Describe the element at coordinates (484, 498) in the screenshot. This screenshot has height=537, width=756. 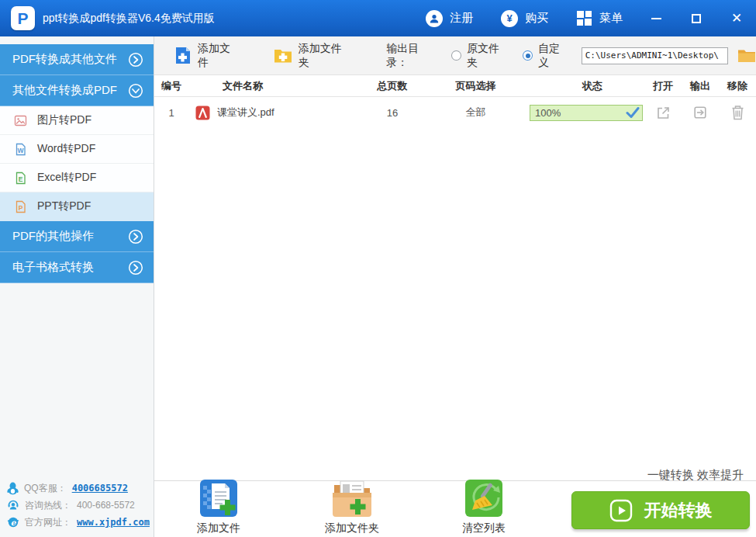
I see `clear-list-icon` at that location.